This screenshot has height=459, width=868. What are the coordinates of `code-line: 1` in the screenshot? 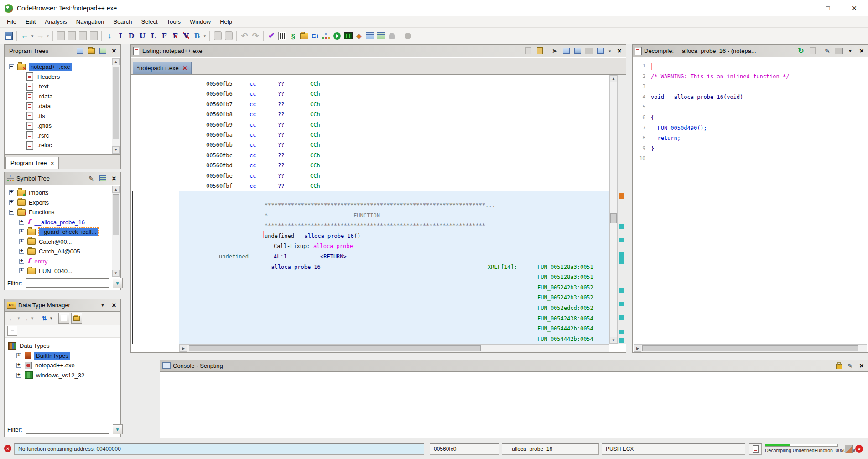 It's located at (751, 67).